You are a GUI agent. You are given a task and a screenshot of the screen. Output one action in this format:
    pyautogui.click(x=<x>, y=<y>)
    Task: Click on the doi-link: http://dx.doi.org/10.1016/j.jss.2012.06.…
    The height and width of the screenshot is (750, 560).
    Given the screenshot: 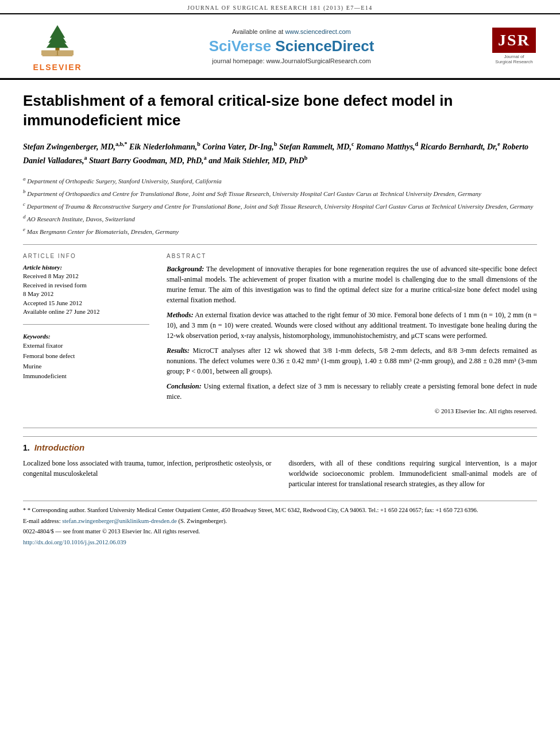 What is the action you would take?
    pyautogui.click(x=75, y=543)
    